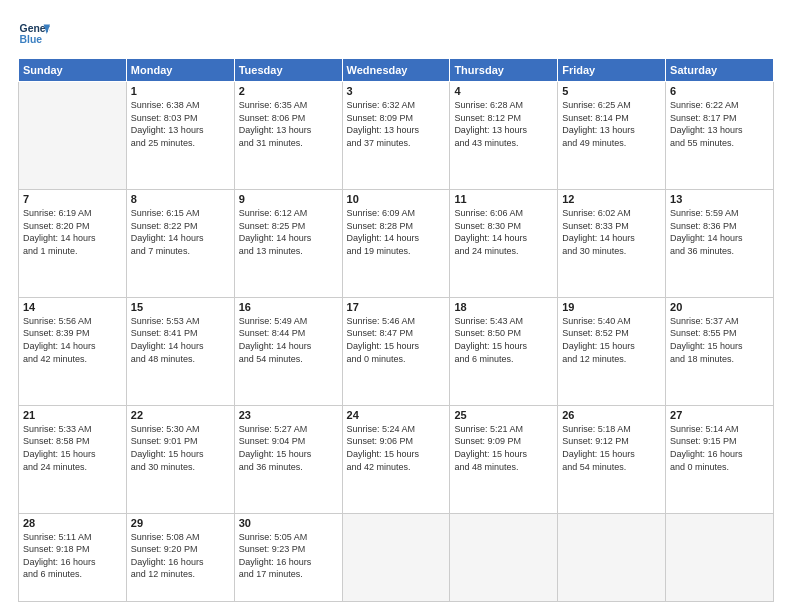  I want to click on calendar-day-cell: 25Sunrise: 5:21 AMSunset: 9:09 PMDayligh…, so click(504, 459).